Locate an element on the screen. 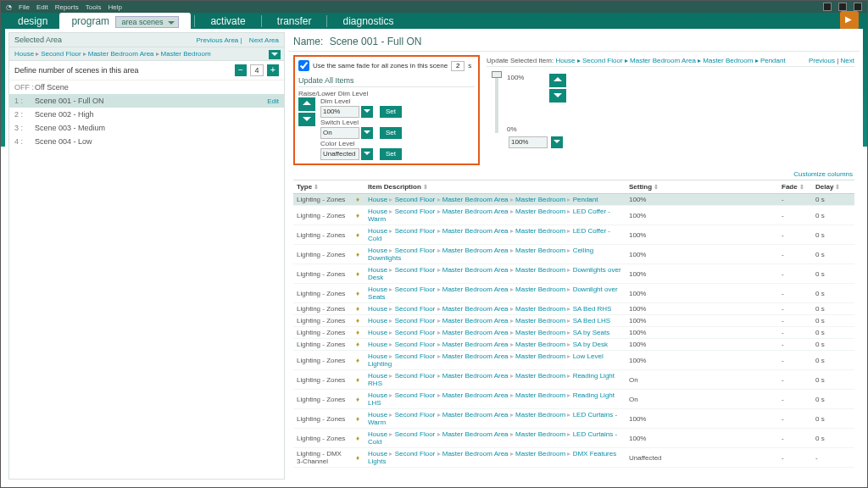  scene-count-value: 4 is located at coordinates (257, 70).